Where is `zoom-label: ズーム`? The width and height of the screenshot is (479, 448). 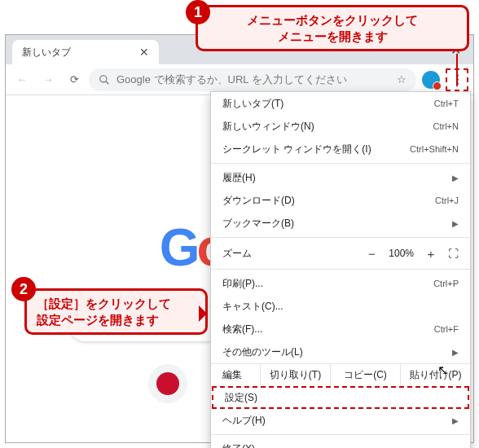 zoom-label: ズーム is located at coordinates (237, 254).